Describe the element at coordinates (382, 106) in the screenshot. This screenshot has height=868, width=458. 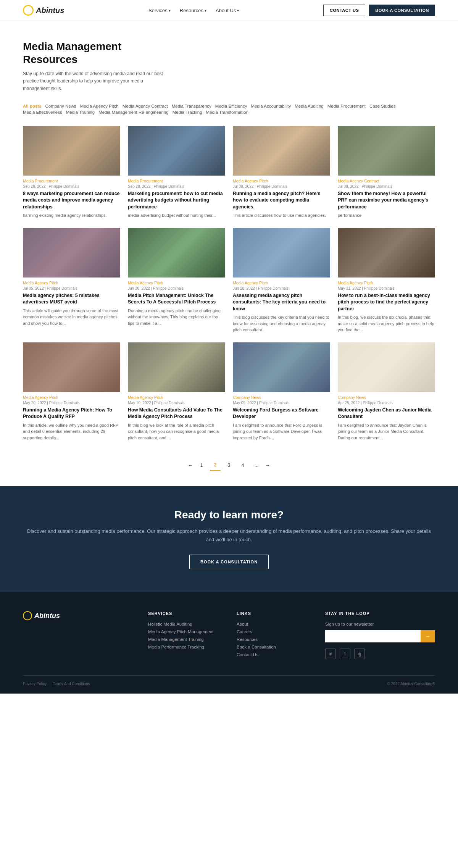
I see `filter-case-studies: Case Studies` at that location.